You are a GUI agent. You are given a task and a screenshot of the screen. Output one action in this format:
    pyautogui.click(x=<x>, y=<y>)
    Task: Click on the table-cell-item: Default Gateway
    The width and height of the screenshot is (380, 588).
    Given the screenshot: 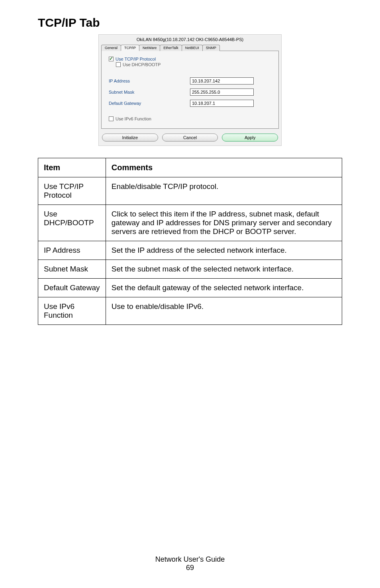 What is the action you would take?
    pyautogui.click(x=72, y=288)
    